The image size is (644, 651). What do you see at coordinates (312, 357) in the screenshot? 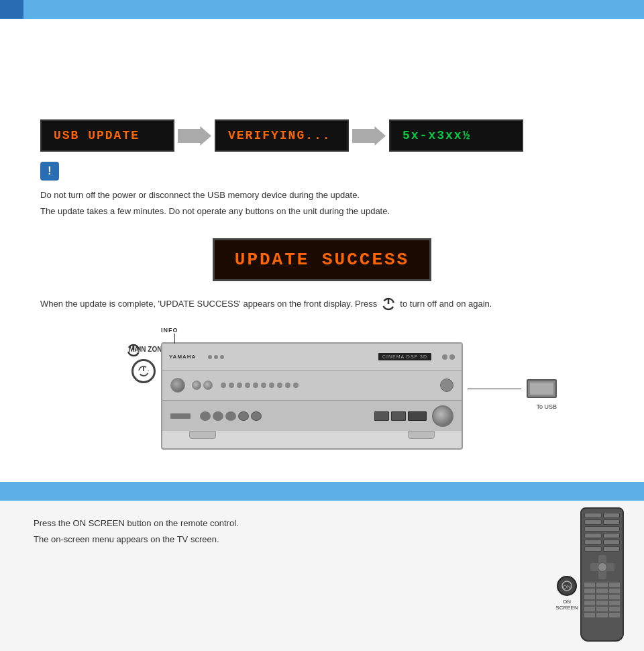
I see `av-top-strip: YAMAHA CINEMA DSP 3D` at bounding box center [312, 357].